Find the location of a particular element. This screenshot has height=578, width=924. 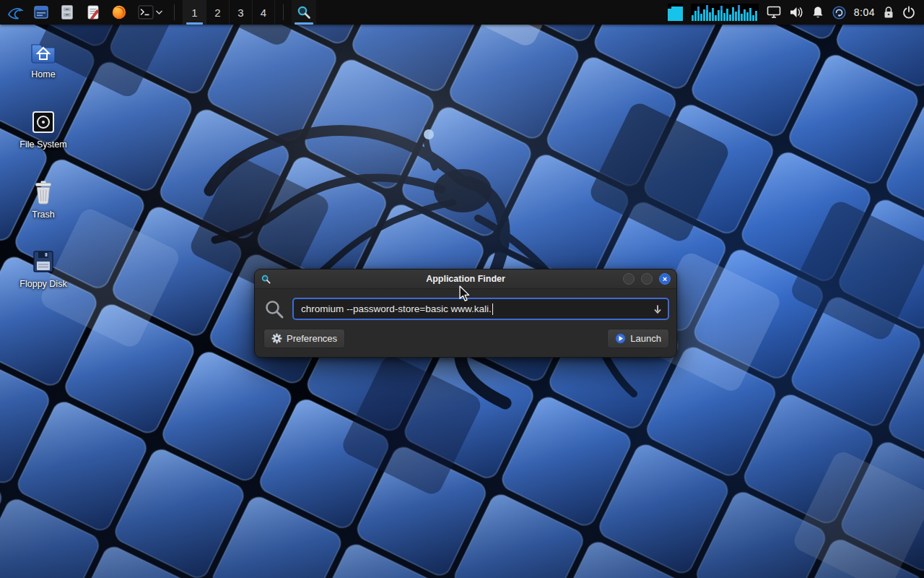

workspace-3: 3 is located at coordinates (240, 12).